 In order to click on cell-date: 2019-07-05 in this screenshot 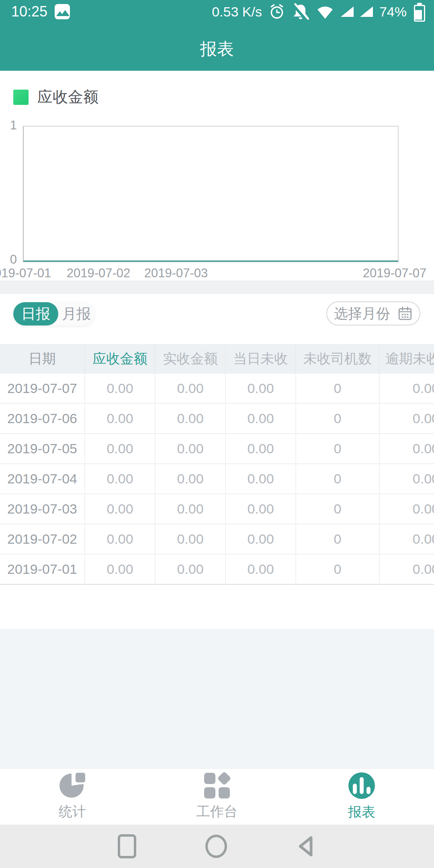, I will do `click(43, 449)`.